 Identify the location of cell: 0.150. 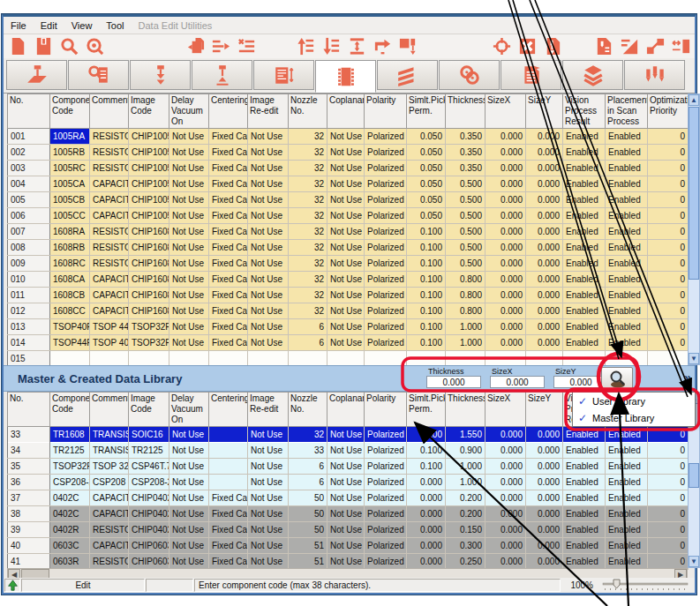
(466, 530).